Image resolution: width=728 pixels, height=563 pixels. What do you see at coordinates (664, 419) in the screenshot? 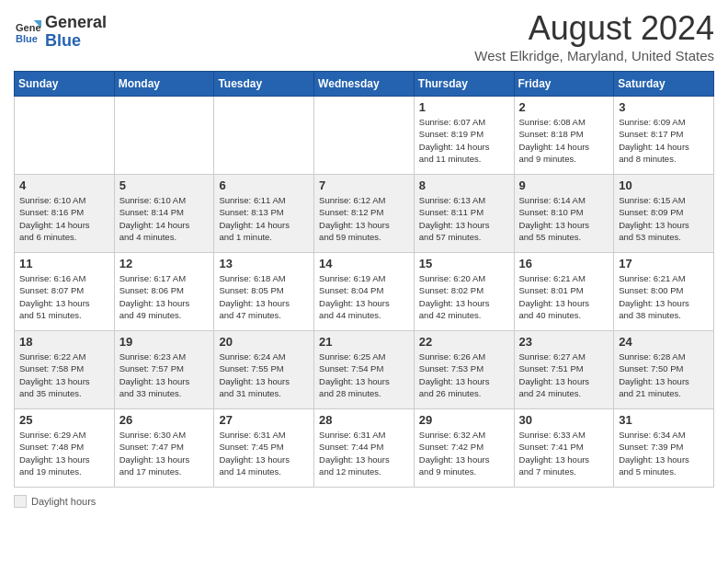
I see `day-number: 31` at bounding box center [664, 419].